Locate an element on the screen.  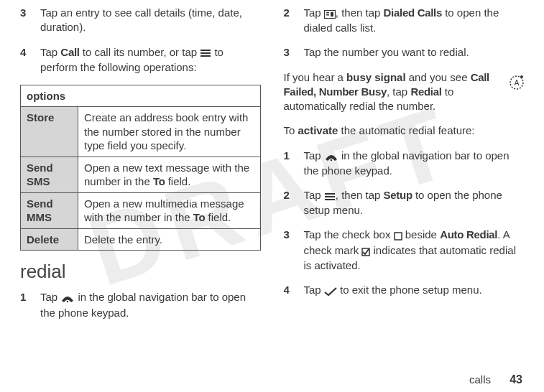
auto-redial-label: Auto Redial is located at coordinates (469, 234).